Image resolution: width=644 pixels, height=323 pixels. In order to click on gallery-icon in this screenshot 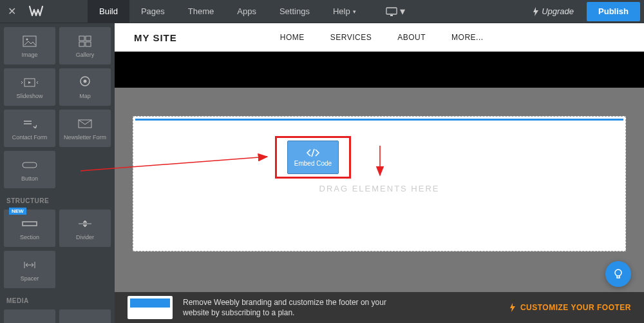, I will do `click(85, 41)`.